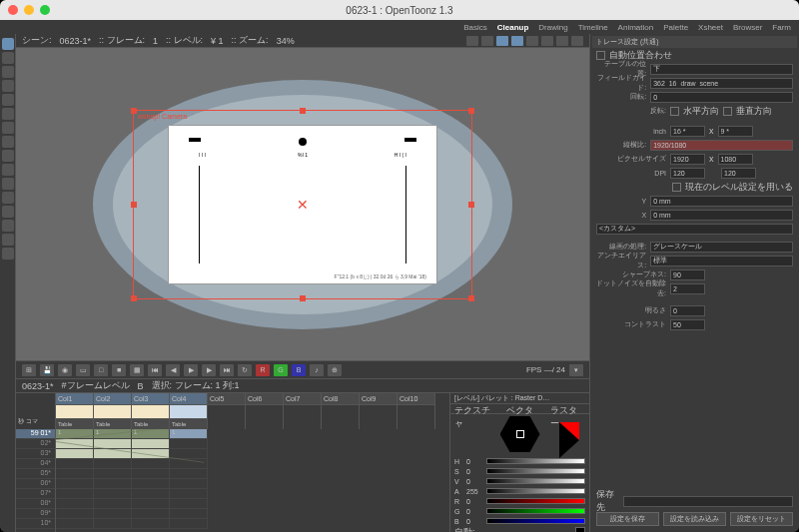  Describe the element at coordinates (253, 481) in the screenshot. I see `xsheet-cells: 1 1 1 1` at that location.